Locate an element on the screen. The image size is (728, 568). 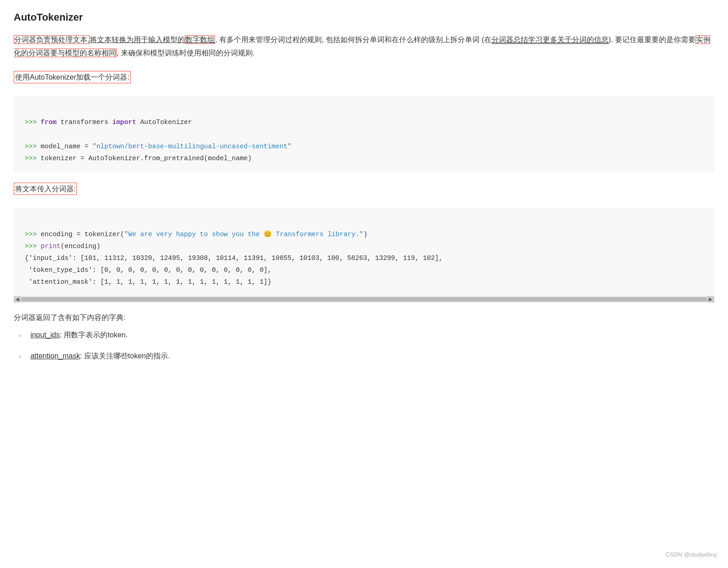
intro-part4: . 有多个用来管理分词过程的规则, 包括如何拆分单词和在什么样的级别上拆分单词 … is located at coordinates (353, 39).